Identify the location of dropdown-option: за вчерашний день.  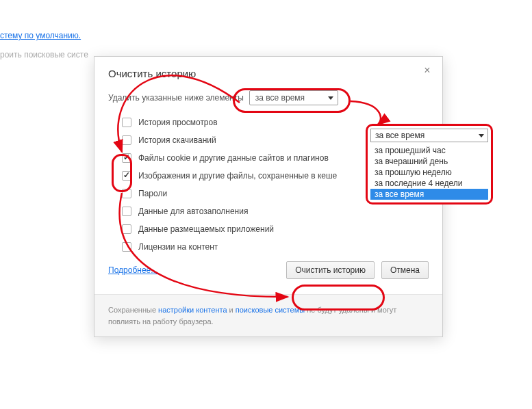
(429, 161).